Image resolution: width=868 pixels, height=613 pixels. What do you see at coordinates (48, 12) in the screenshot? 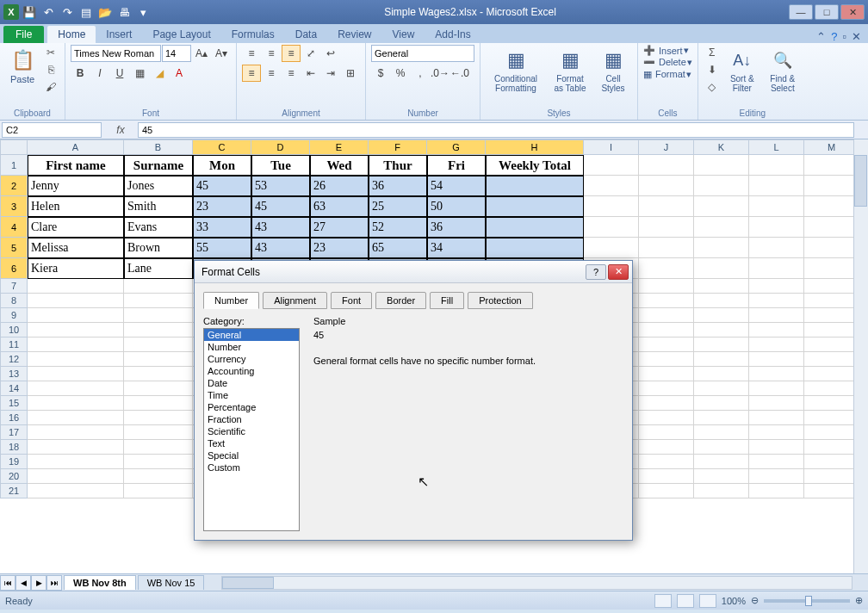
I see `undo-icon: ↶` at bounding box center [48, 12].